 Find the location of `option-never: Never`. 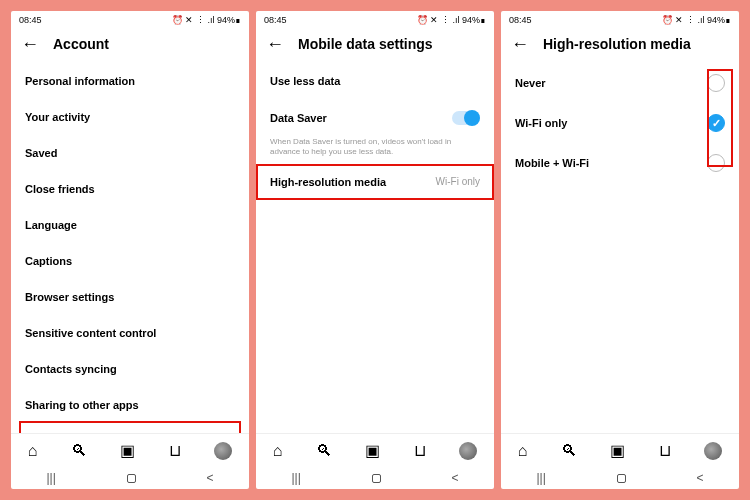

option-never: Never is located at coordinates (620, 83).